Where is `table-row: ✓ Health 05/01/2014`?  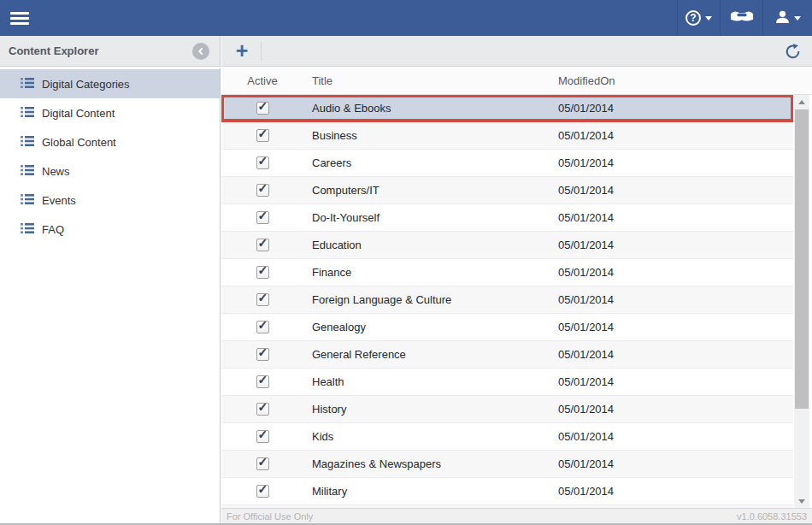 table-row: ✓ Health 05/01/2014 is located at coordinates (508, 382).